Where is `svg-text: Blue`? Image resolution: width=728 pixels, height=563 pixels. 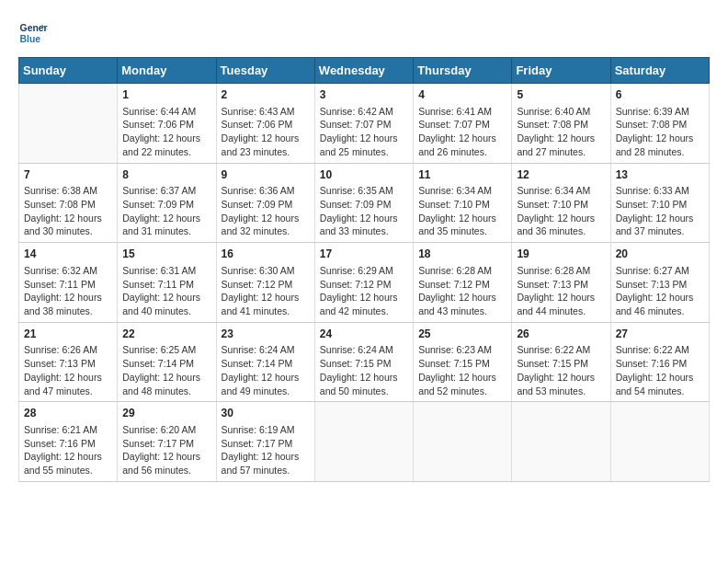
svg-text: Blue is located at coordinates (31, 39).